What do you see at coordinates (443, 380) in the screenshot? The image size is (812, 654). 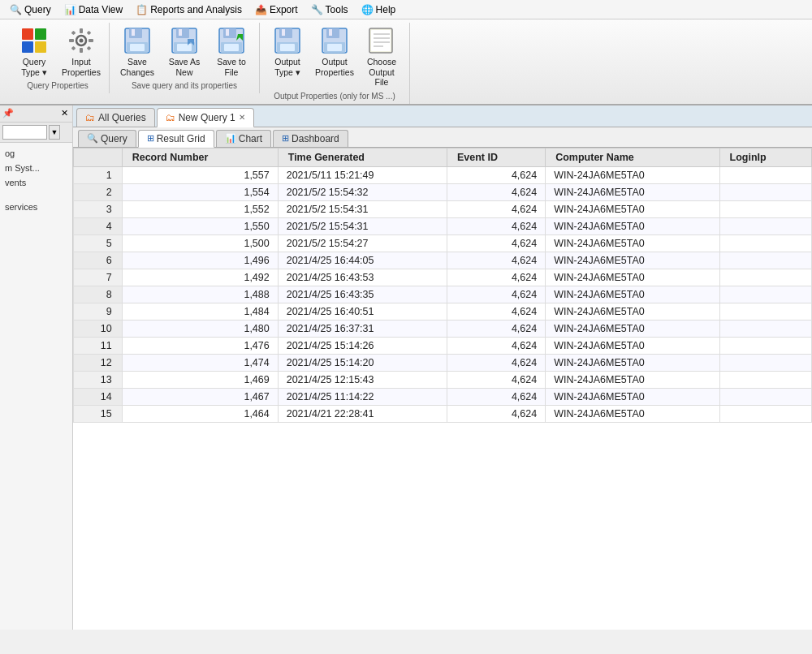 I see `table-row: 13 1,469 2021/4/25 12:15:43 4,624 WIN-24…` at bounding box center [443, 380].